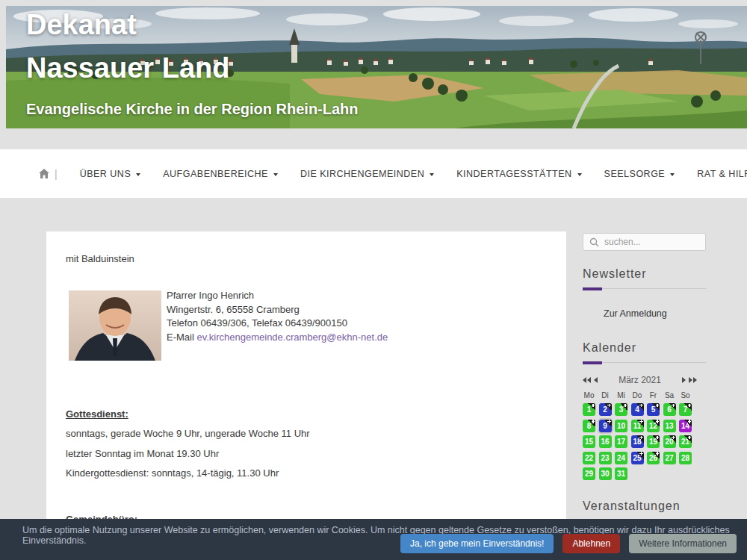 This screenshot has width=747, height=560. Describe the element at coordinates (686, 458) in the screenshot. I see `calendar-day-28: 28` at that location.